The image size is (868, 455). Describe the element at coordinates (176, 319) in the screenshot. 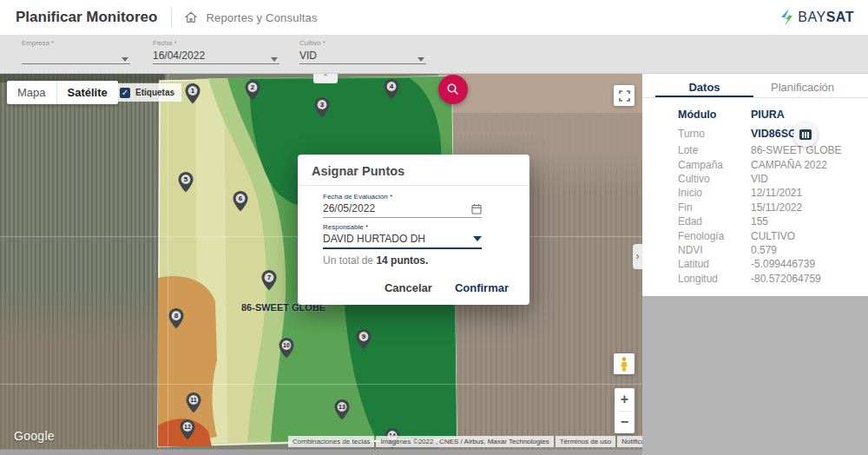

I see `map-marker-8: 8` at that location.